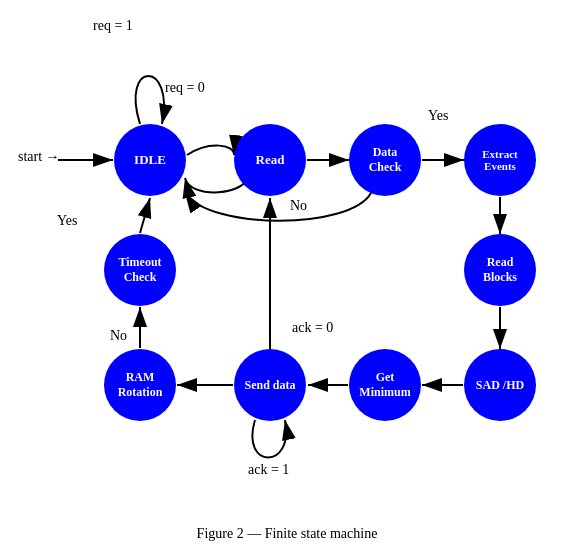 This screenshot has width=574, height=550. Describe the element at coordinates (385, 385) in the screenshot. I see `node-getminimum: GetMinimum` at that location.